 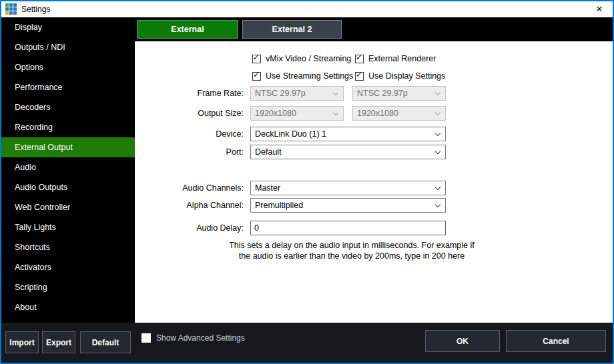 I want to click on audio-delay-row: Audio Delay:, so click(x=374, y=228).